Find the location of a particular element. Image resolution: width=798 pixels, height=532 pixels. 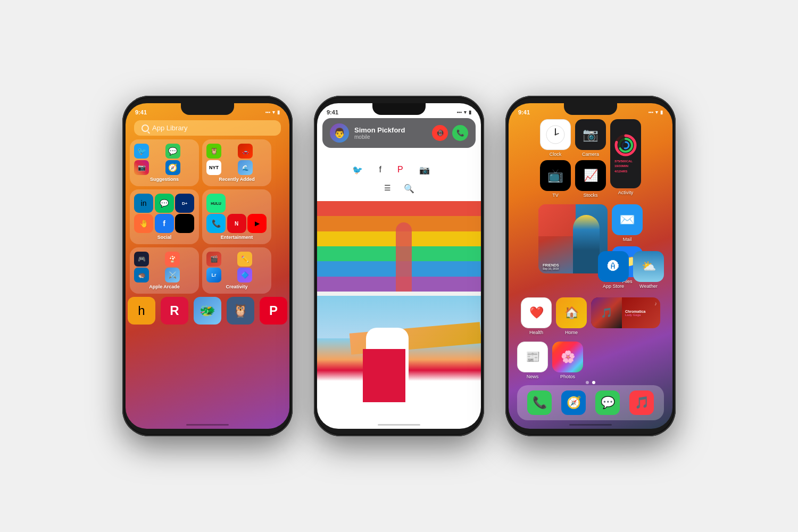

app-safari: 🧭 is located at coordinates (173, 168).